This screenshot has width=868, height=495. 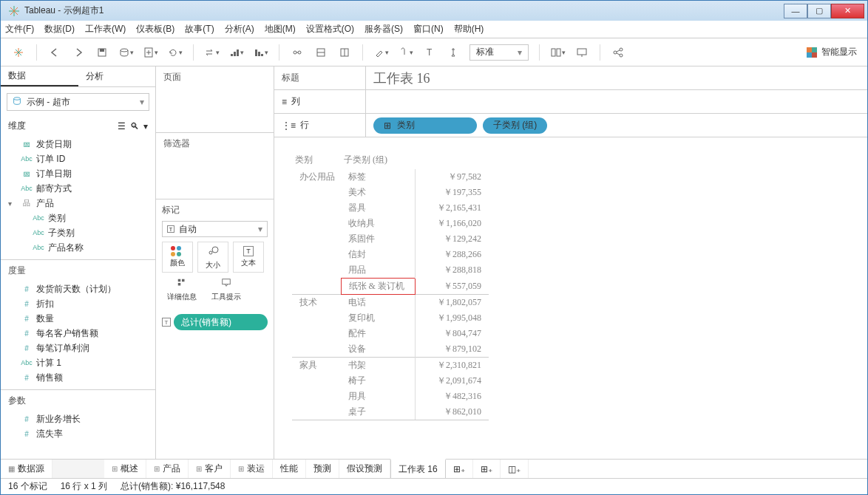 I want to click on redo-icon, so click(x=78, y=52).